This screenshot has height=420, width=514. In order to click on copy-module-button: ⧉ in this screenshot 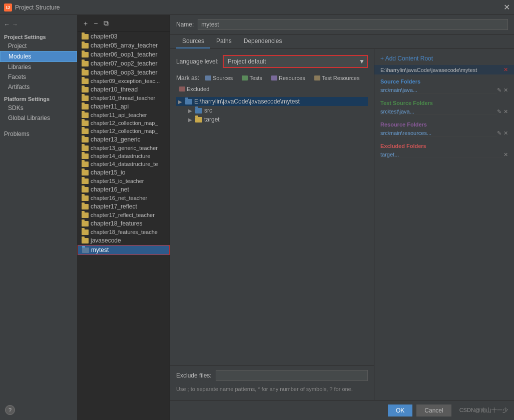, I will do `click(106, 23)`.